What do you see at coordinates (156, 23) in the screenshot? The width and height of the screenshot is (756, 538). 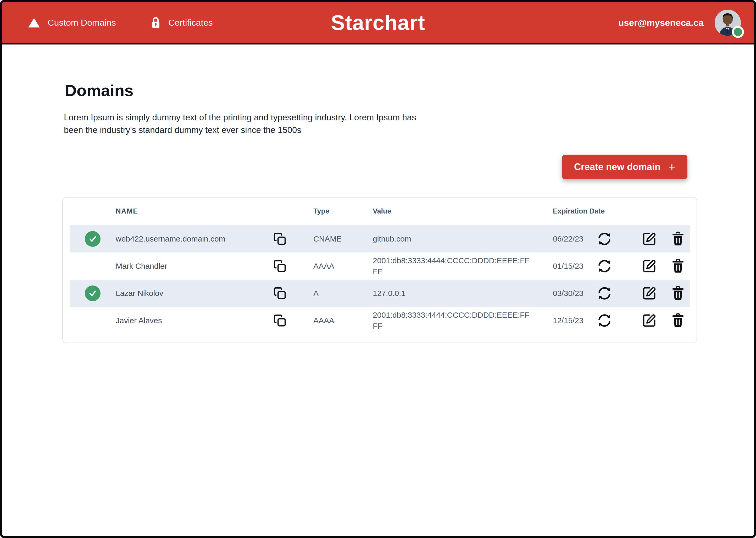 I see `lock-icon` at bounding box center [156, 23].